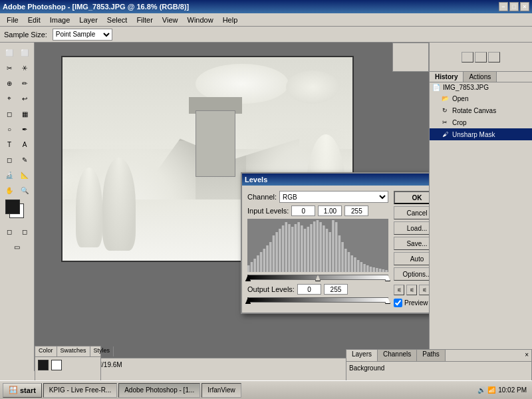 The height and width of the screenshot is (399, 532). What do you see at coordinates (17, 144) in the screenshot?
I see `tool-group-type: T A` at bounding box center [17, 144].